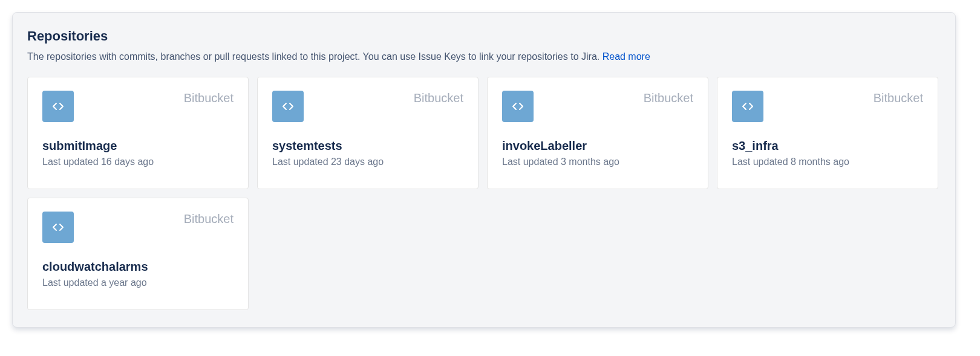 This screenshot has width=980, height=356. What do you see at coordinates (315, 57) in the screenshot?
I see `panel-description-text: The repositories with commits, branches …` at bounding box center [315, 57].